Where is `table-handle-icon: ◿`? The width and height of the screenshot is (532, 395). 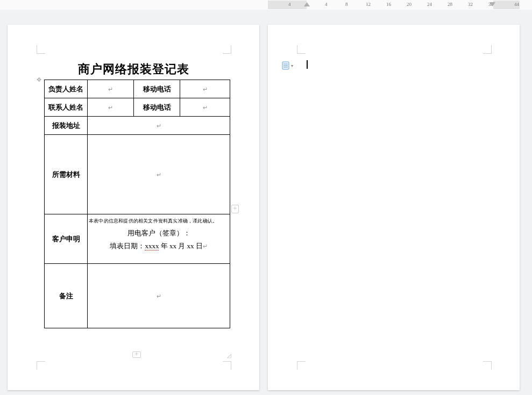 table-handle-icon: ◿ is located at coordinates (229, 356).